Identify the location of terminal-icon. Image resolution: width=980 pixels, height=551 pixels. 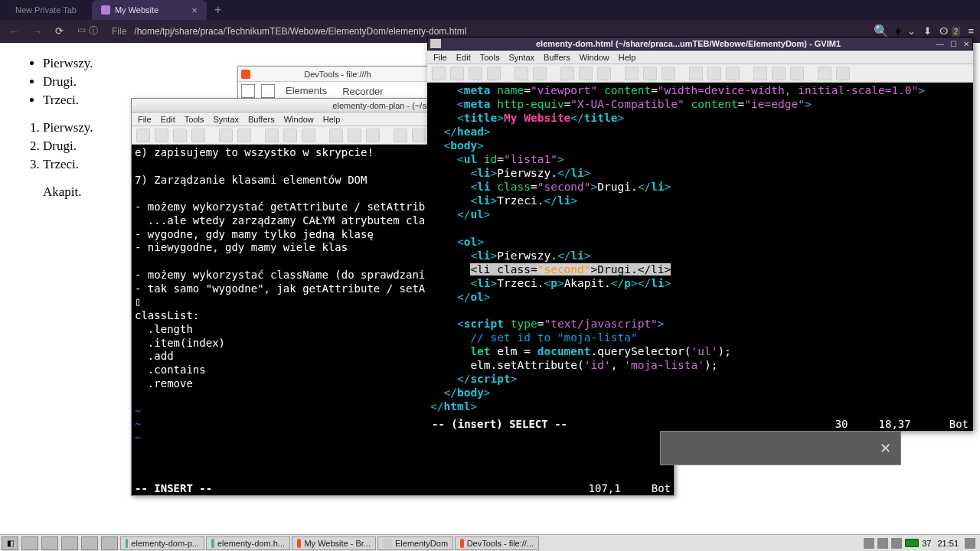
(70, 543).